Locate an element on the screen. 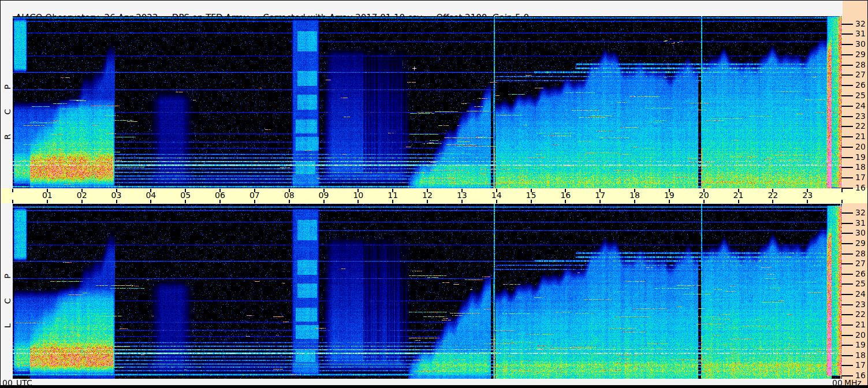 The width and height of the screenshot is (868, 388). time-label-06: 06 is located at coordinates (220, 195).